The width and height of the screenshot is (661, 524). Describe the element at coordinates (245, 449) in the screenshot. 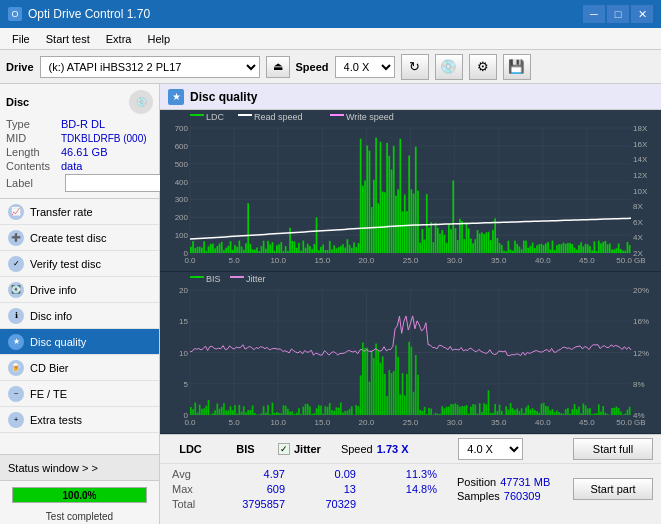

I see `bis-header: BIS` at that location.